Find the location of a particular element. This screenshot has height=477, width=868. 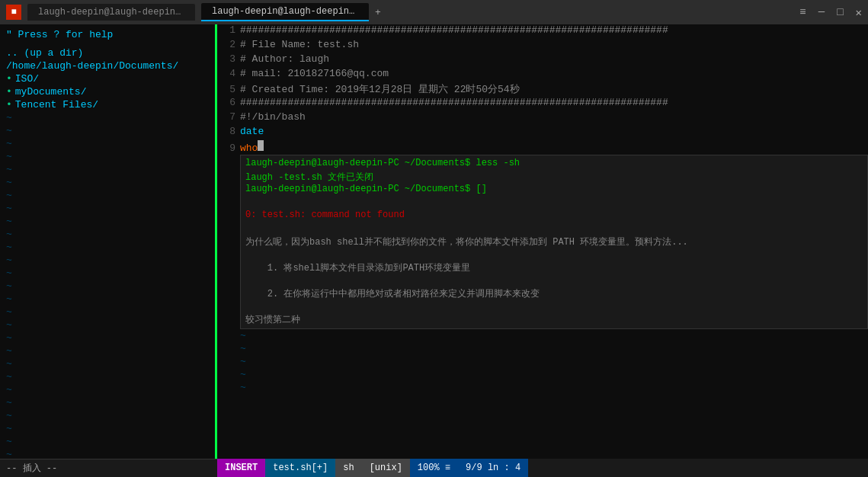

line-text: # File Name: test.sh is located at coordinates (299, 44).